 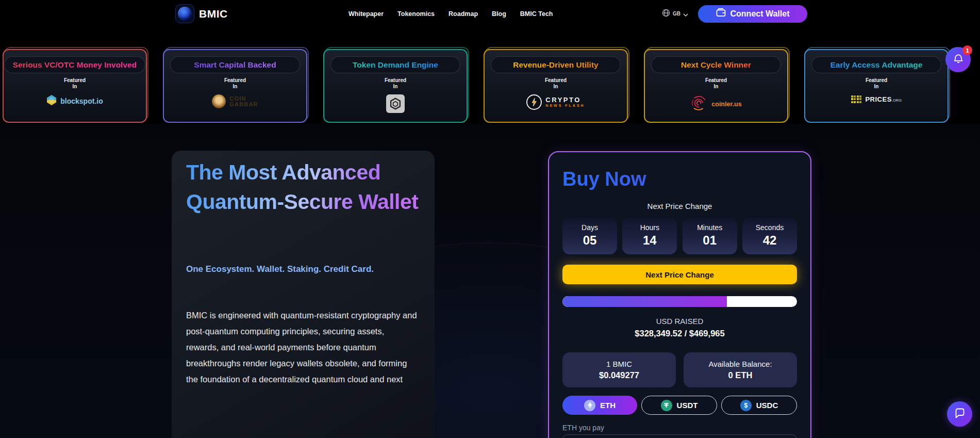 I want to click on countdown-minutes: Minutes 01, so click(x=710, y=236).